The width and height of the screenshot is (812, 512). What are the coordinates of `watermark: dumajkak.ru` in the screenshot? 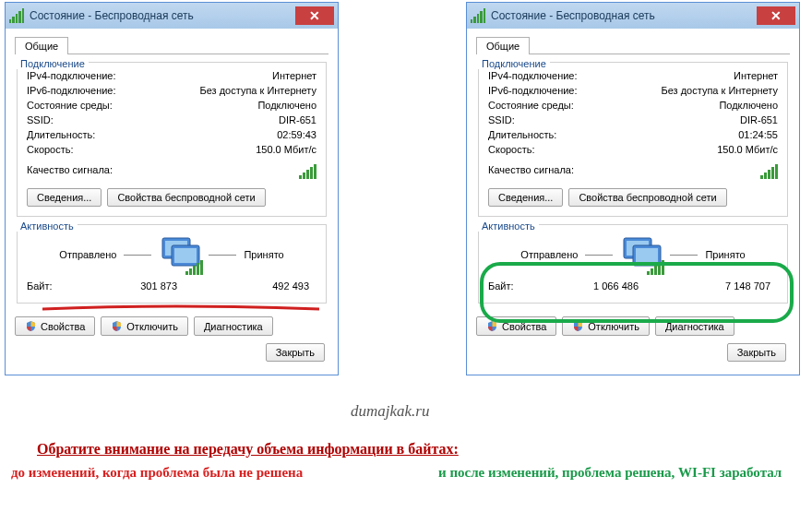 It's located at (389, 411).